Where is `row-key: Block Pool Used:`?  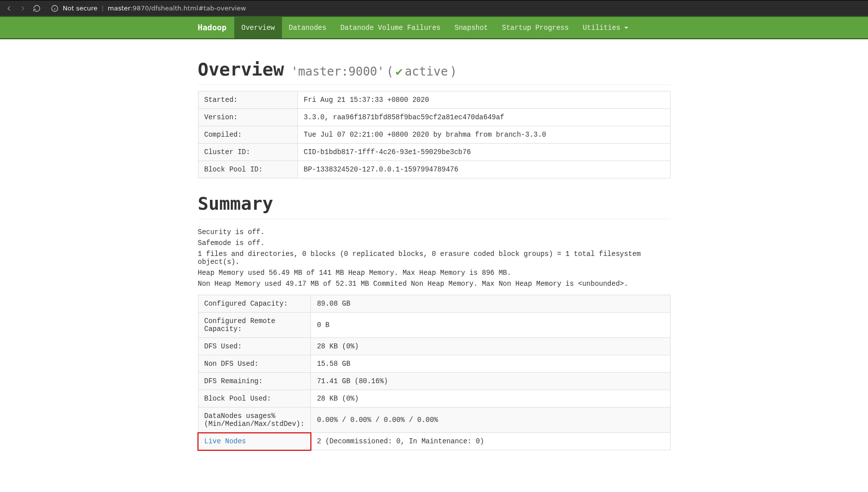
row-key: Block Pool Used: is located at coordinates (255, 399).